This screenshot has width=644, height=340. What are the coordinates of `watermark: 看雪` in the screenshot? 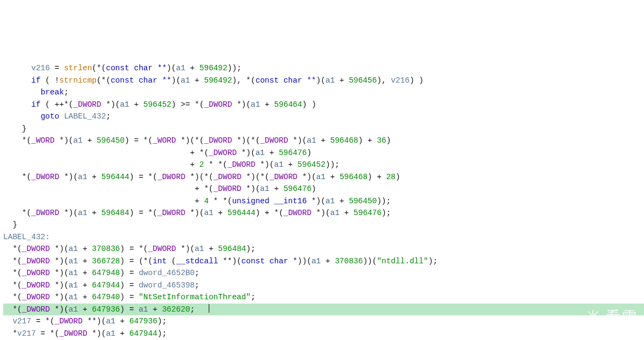 It's located at (611, 316).